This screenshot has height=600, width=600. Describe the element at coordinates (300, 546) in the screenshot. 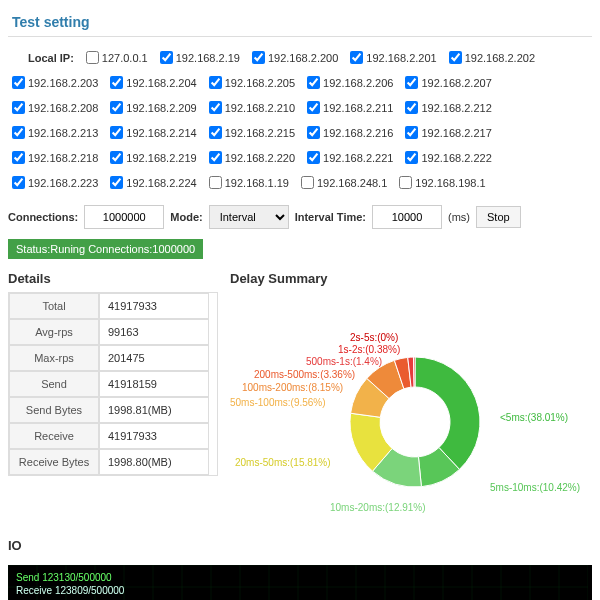

I see `io-heading: IO` at that location.